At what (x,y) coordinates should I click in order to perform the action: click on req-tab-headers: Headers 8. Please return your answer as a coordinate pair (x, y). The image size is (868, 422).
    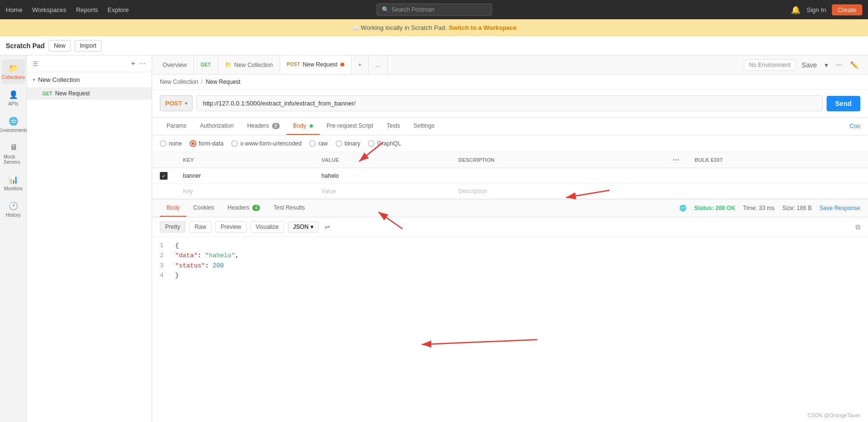
    Looking at the image, I should click on (263, 126).